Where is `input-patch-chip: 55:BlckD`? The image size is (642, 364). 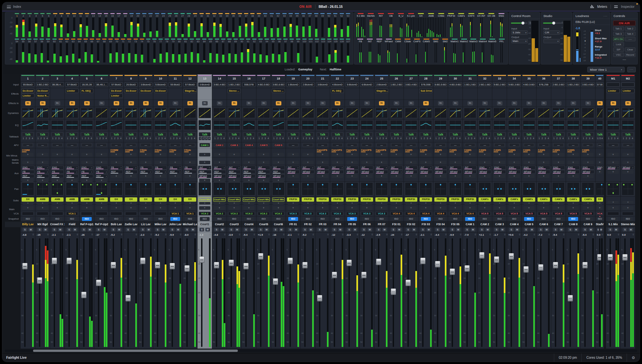 input-patch-chip: 55:BlckD is located at coordinates (28, 84).